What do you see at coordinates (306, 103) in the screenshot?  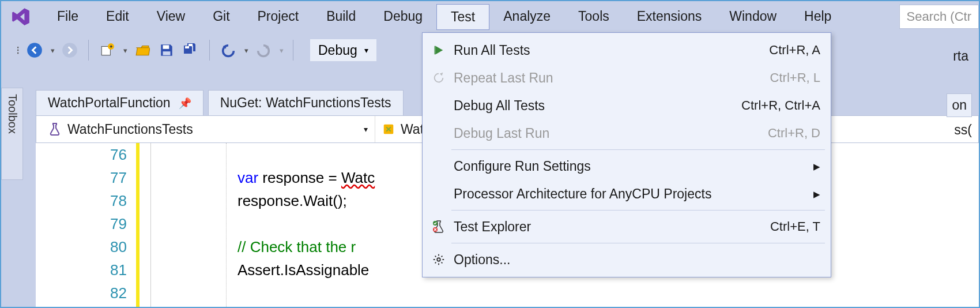 I see `doc-tab: NuGet: WatchFunctionsTests` at bounding box center [306, 103].